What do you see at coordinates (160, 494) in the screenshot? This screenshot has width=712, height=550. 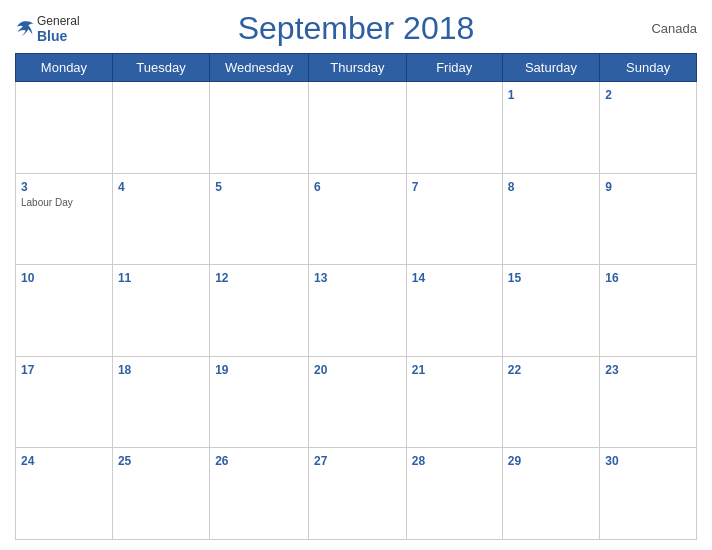 I see `calendar-cell: 25` at bounding box center [160, 494].